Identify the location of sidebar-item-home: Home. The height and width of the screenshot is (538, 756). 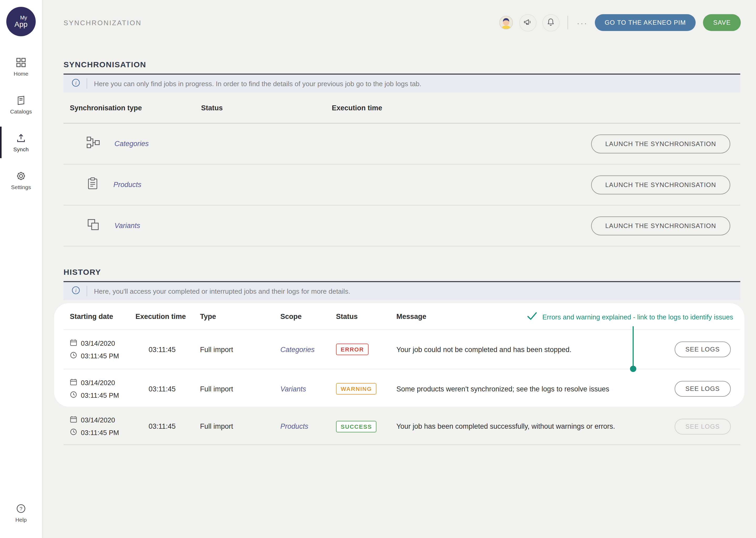
(21, 67).